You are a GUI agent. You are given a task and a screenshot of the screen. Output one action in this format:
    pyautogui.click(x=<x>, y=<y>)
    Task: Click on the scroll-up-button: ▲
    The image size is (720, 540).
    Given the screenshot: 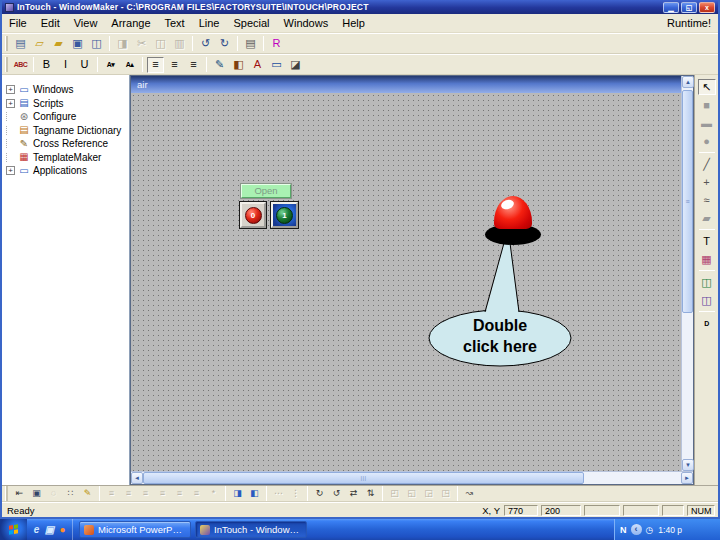 What is the action you would take?
    pyautogui.click(x=688, y=82)
    